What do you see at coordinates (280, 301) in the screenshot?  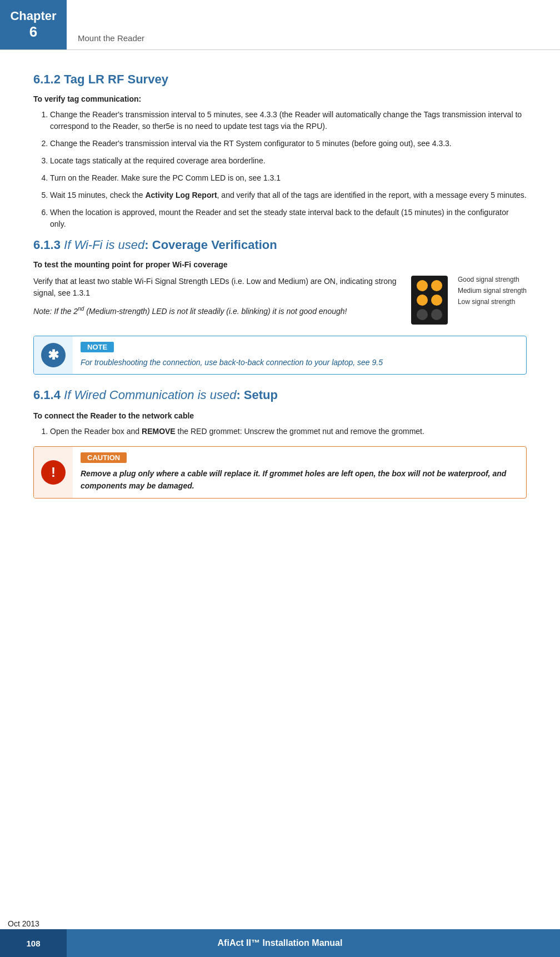 I see `wifi-signal-area: Verify that at least two stable Wi-Fi Si…` at bounding box center [280, 301].